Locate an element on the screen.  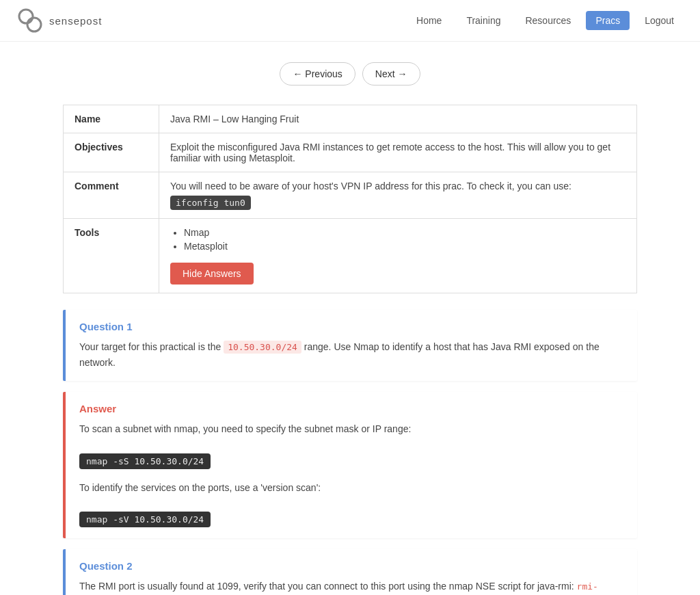
name-label: Name is located at coordinates (111, 119).